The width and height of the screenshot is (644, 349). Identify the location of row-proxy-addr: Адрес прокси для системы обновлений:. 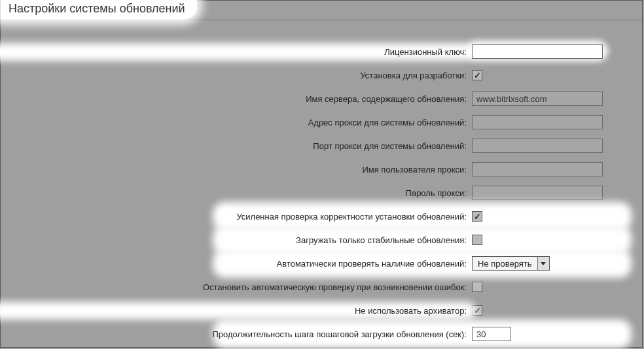
(321, 122).